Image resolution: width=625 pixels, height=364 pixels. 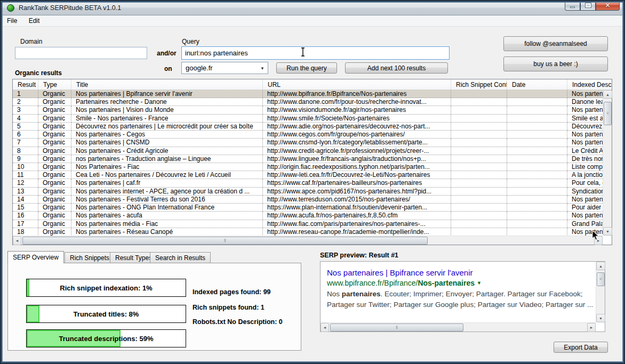 What do you see at coordinates (357, 192) in the screenshot?
I see `cell-url: https://www.apce.com/pid6167/nos-partena…` at bounding box center [357, 192].